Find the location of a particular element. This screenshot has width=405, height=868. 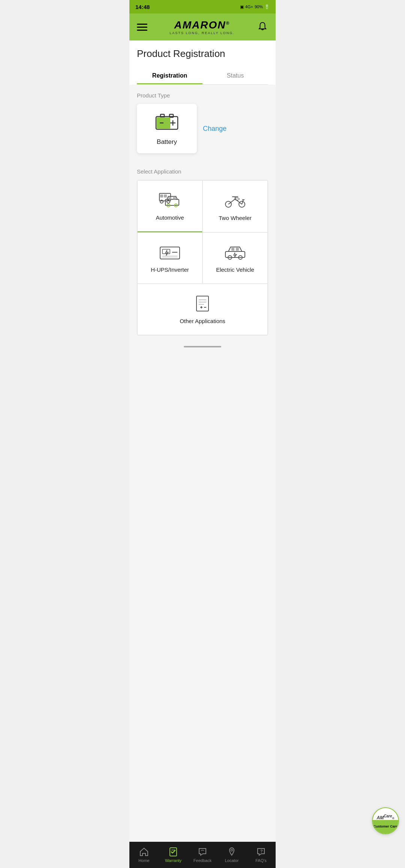

status-time: 14:48 is located at coordinates (142, 7).